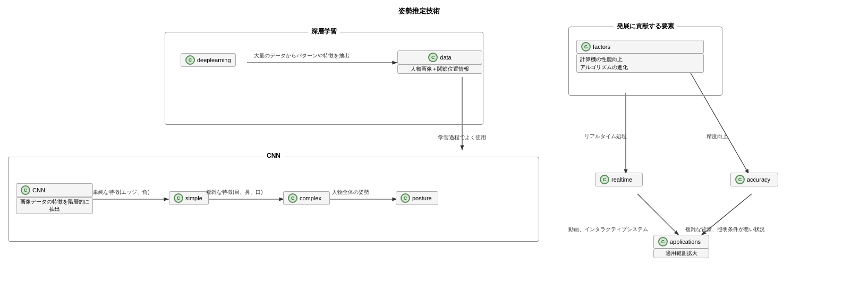  Describe the element at coordinates (178, 198) in the screenshot. I see `c-icon-simple: C` at that location.